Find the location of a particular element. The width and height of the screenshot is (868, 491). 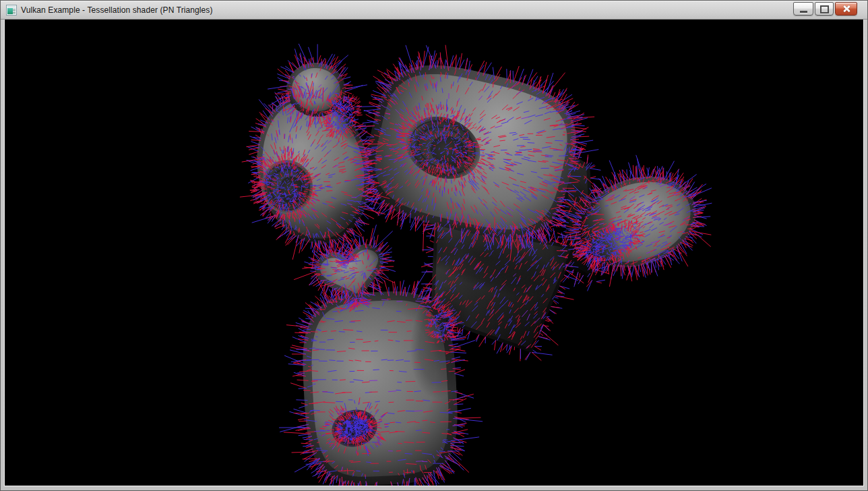

app-icon-viewport-block is located at coordinates (10, 11).